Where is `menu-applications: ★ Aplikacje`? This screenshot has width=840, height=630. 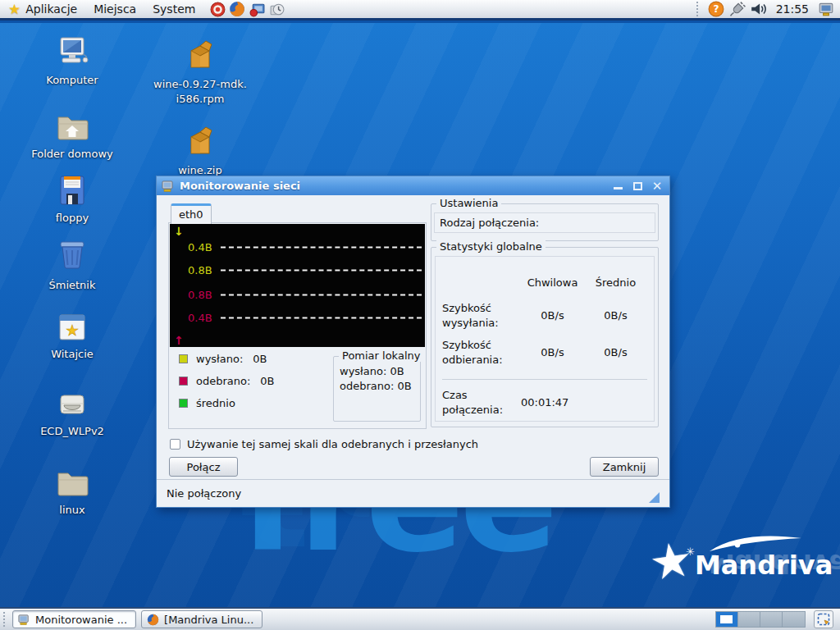 menu-applications: ★ Aplikacje is located at coordinates (43, 9).